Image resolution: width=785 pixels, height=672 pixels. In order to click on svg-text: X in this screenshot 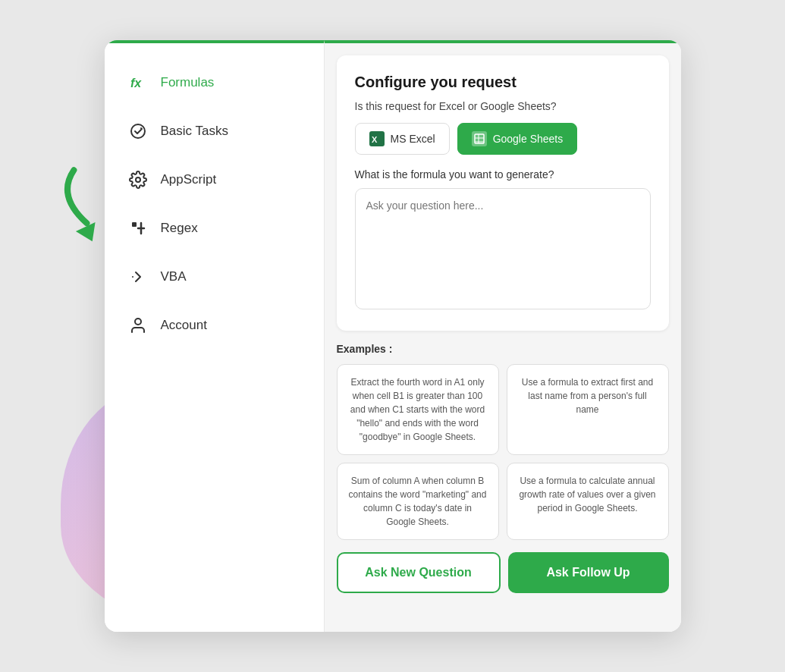, I will do `click(375, 140)`.